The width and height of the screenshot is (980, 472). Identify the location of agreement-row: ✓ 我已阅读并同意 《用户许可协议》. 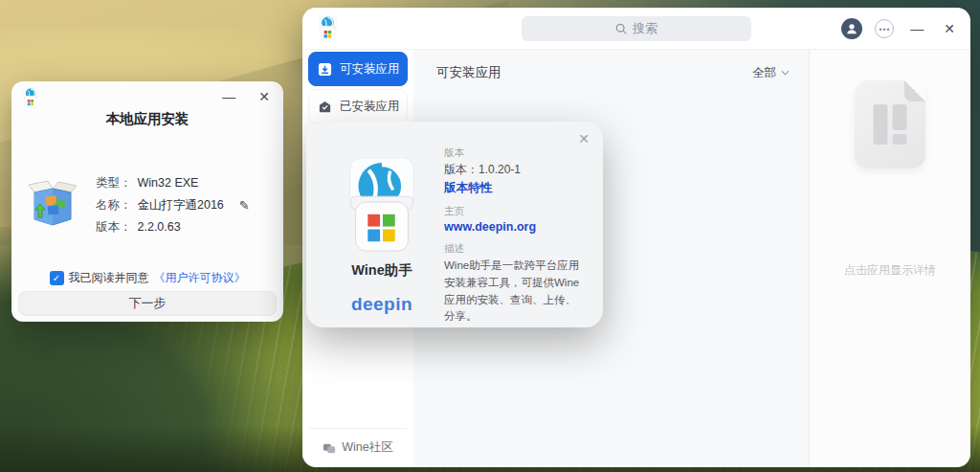
(147, 278).